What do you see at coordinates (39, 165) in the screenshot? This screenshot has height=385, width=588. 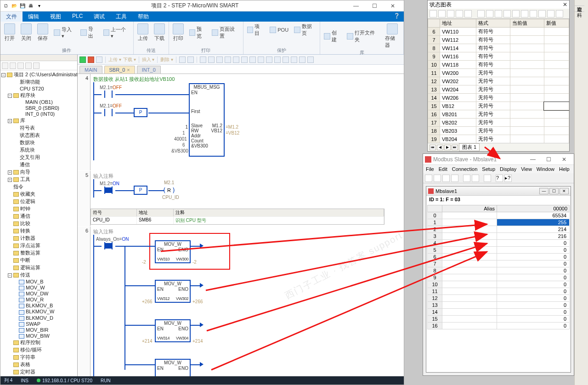 I see `tree-node: 通信` at bounding box center [39, 165].